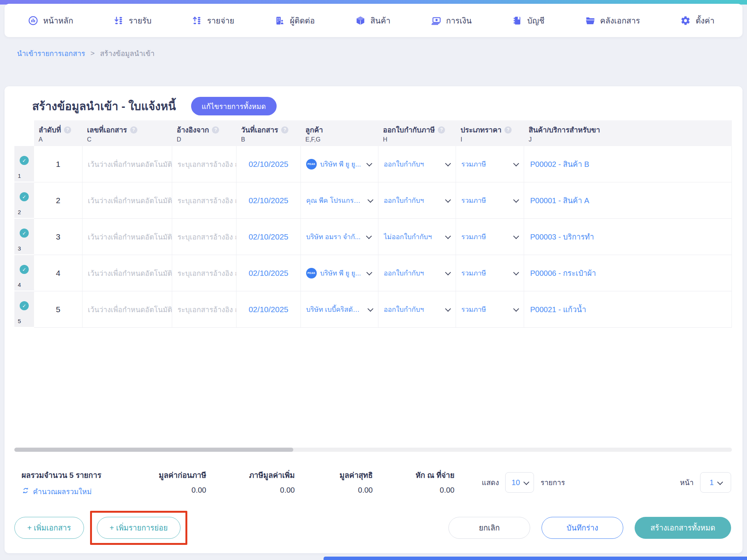  I want to click on breadcrumb-link-import-documents: นำเข้ารายการเอกสาร, so click(51, 53).